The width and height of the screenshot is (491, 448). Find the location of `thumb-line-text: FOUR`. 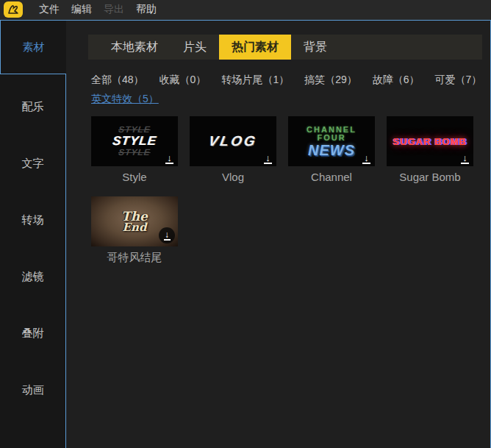

thumb-line-text: FOUR is located at coordinates (331, 138).